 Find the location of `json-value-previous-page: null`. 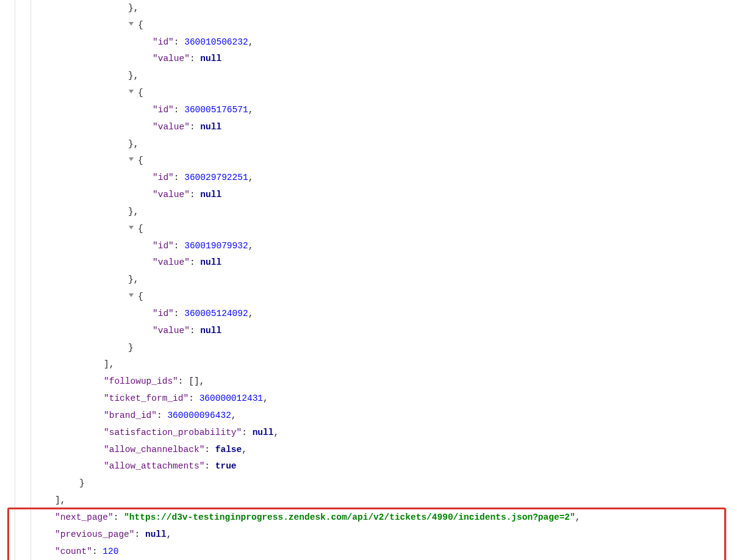

json-value-previous-page: null is located at coordinates (156, 534).